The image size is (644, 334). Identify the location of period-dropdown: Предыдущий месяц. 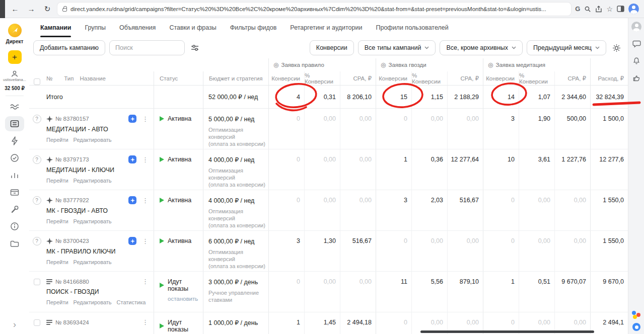
(566, 48).